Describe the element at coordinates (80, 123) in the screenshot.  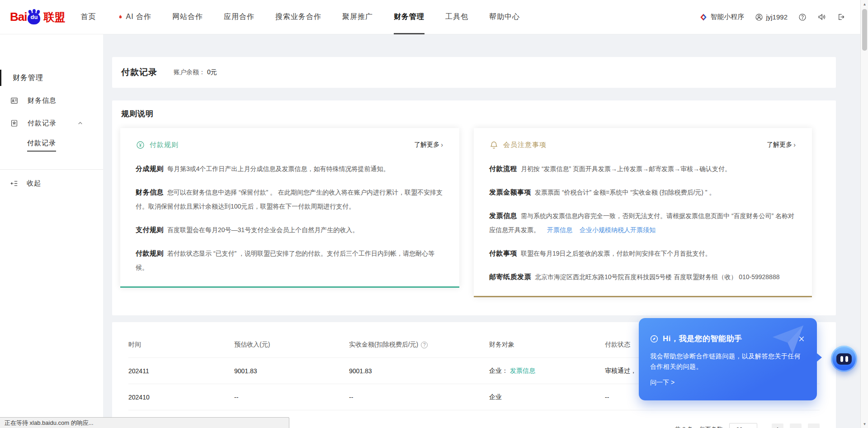
I see `chevron-up-icon` at that location.